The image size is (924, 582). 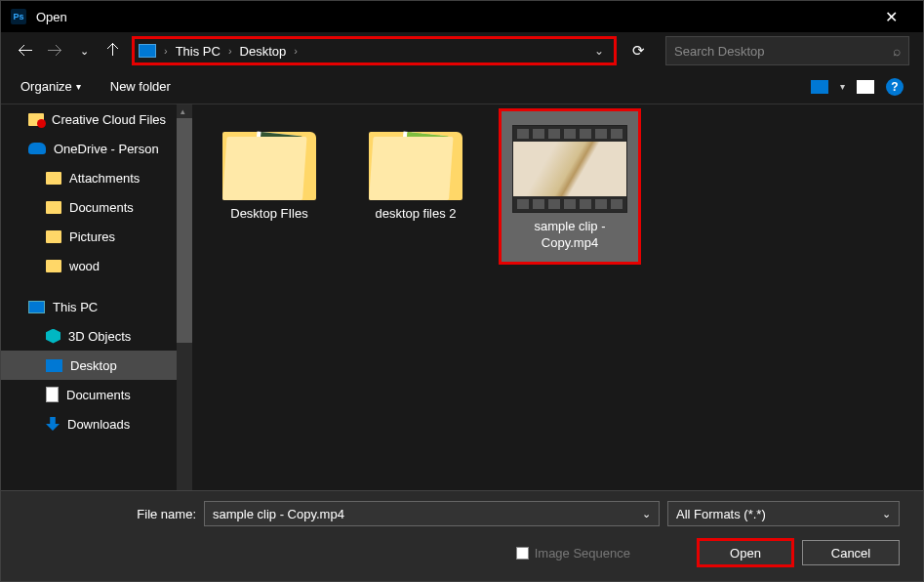 What do you see at coordinates (431, 514) in the screenshot?
I see `filename-input: sample clip - Copy.mp4⌄` at bounding box center [431, 514].